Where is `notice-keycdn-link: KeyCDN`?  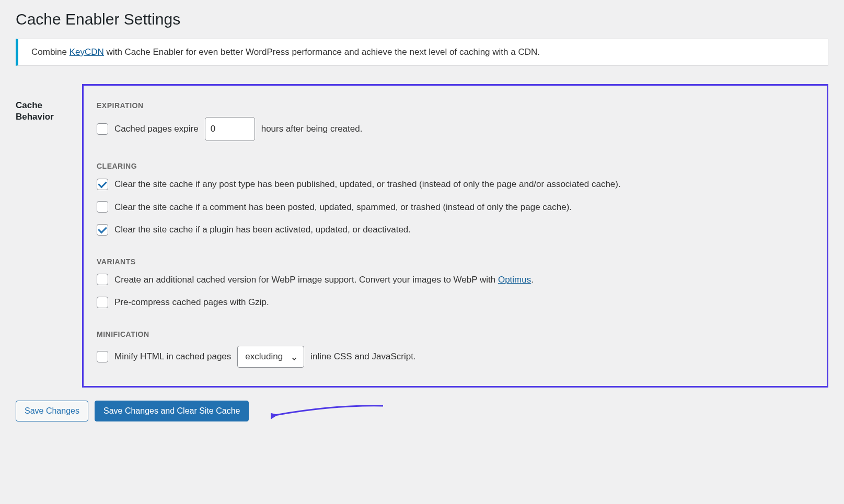 notice-keycdn-link: KeyCDN is located at coordinates (87, 52).